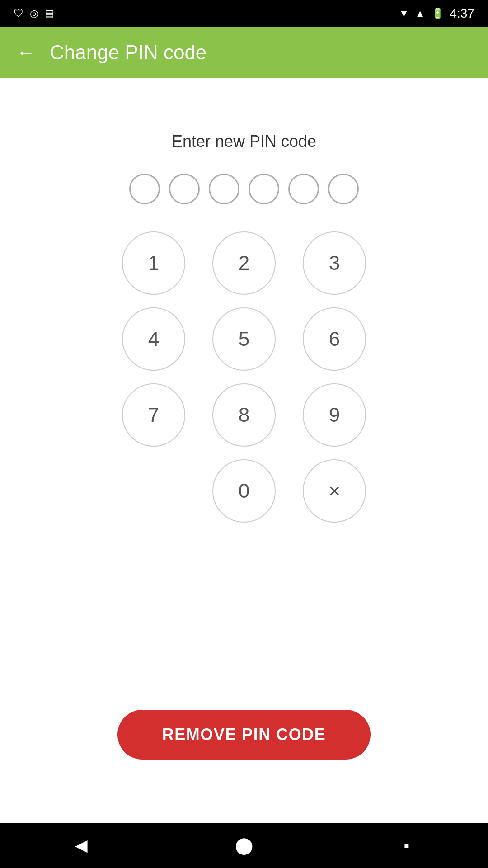 Image resolution: width=488 pixels, height=868 pixels. I want to click on back-button: ←, so click(26, 52).